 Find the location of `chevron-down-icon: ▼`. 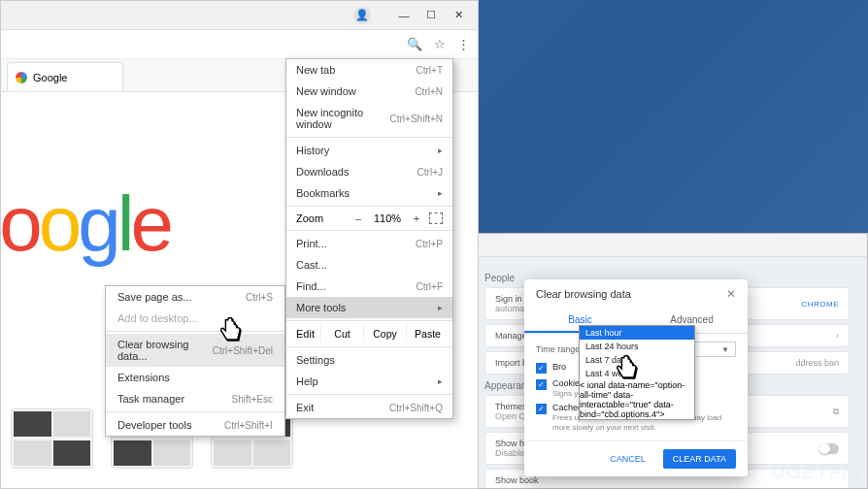

chevron-down-icon: ▼ is located at coordinates (725, 349).